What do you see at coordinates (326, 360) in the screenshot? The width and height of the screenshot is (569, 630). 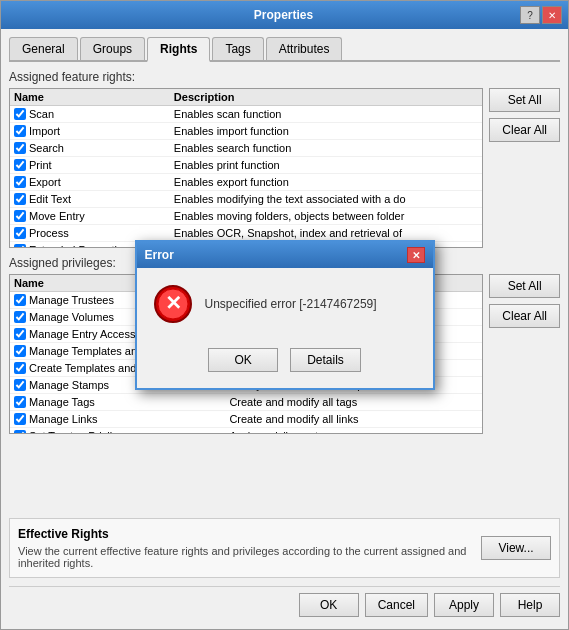 I see `error-details-button: Details` at bounding box center [326, 360].